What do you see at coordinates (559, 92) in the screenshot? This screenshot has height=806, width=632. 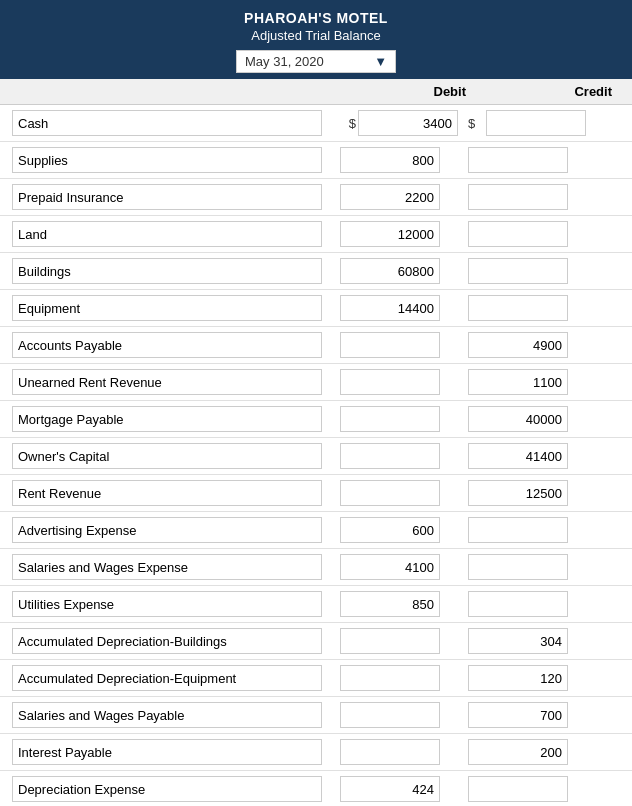 I see `credit-header: Credit` at bounding box center [559, 92].